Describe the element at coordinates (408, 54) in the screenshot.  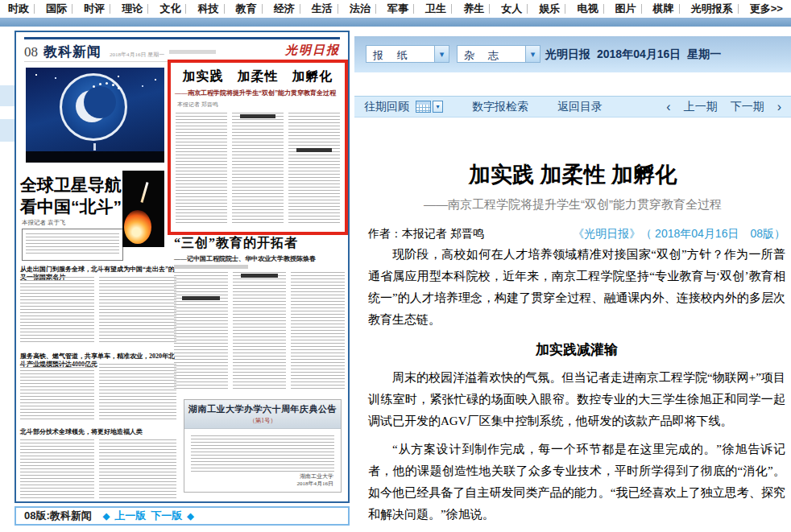
I see `paper-select: 报 纸 ▾` at that location.